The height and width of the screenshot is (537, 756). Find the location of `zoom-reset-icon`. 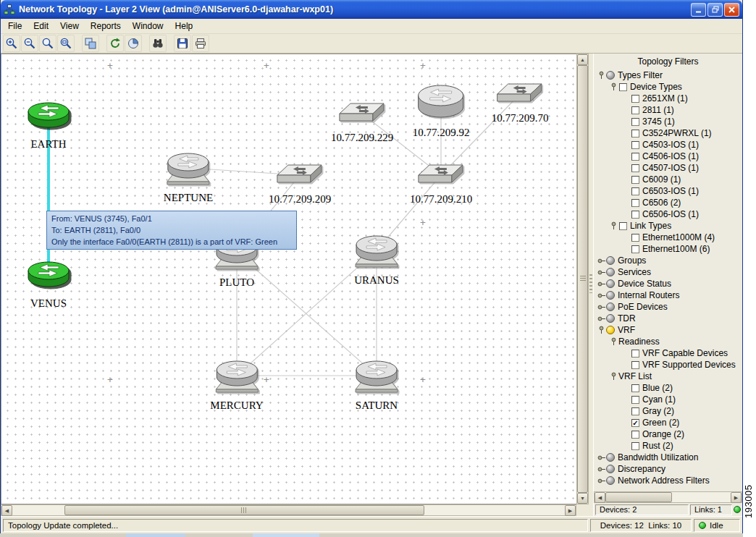

zoom-reset-icon is located at coordinates (48, 43).